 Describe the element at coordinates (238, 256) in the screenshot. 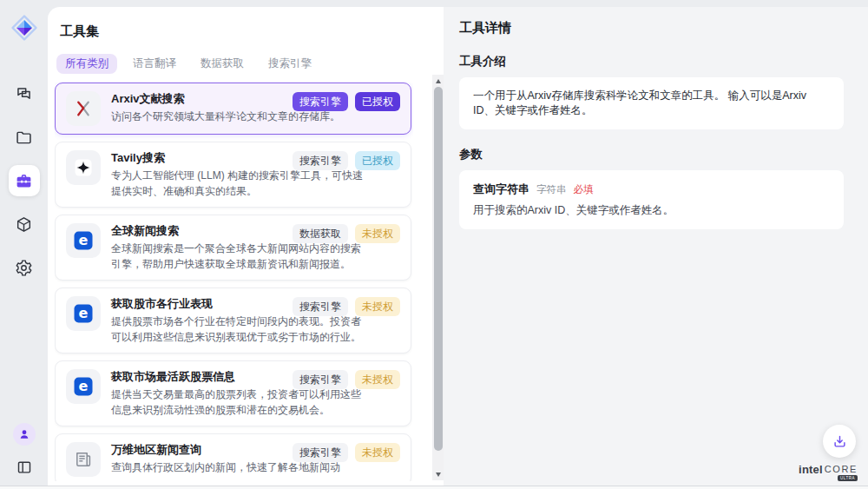

I see `tool-description: 全球新闻搜索是一个聚合全球各大新闻网站内容的搜索引擎，帮助用户快速获取全球最新资…` at that location.